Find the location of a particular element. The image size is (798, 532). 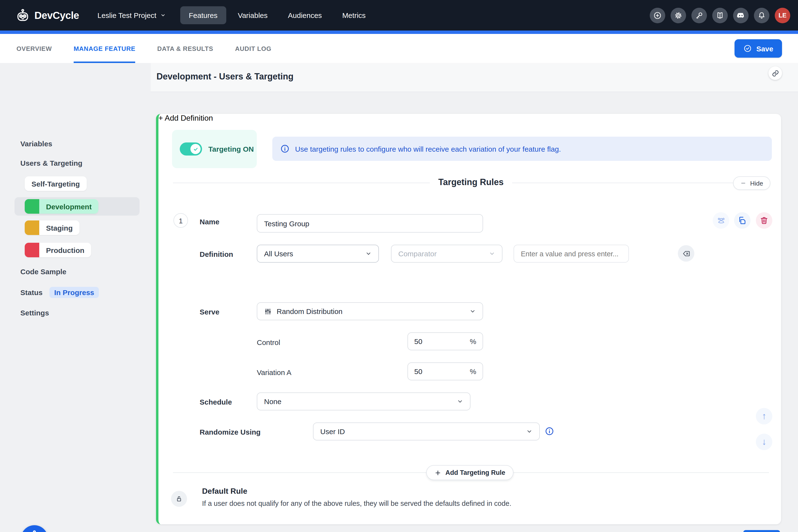

top-navbar: DevCycle Leslie Test Project Features Va… is located at coordinates (399, 15).